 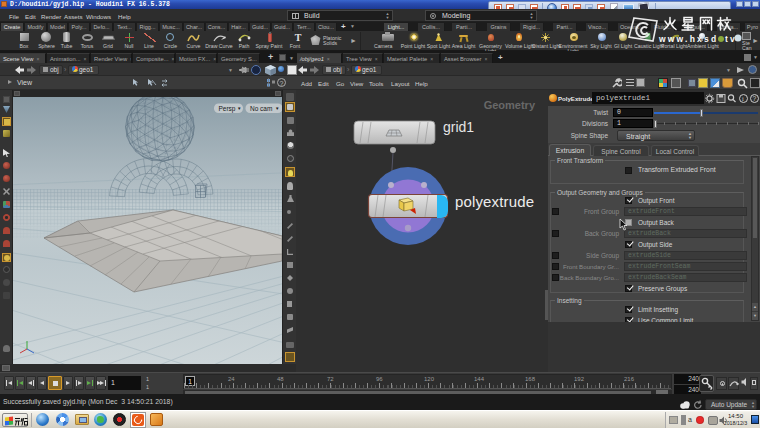 What do you see at coordinates (743, 98) in the screenshot?
I see `svg-text: i` at bounding box center [743, 98].